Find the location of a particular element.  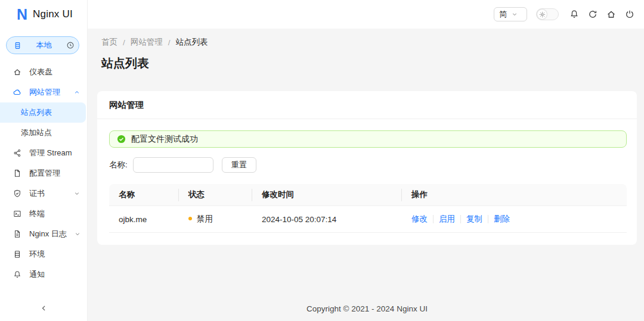

reload-icon is located at coordinates (593, 14).